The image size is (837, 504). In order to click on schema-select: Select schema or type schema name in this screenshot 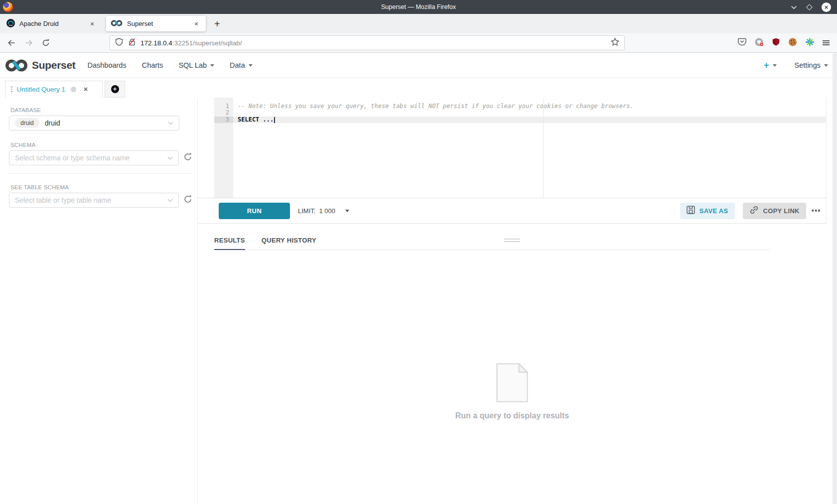, I will do `click(94, 158)`.